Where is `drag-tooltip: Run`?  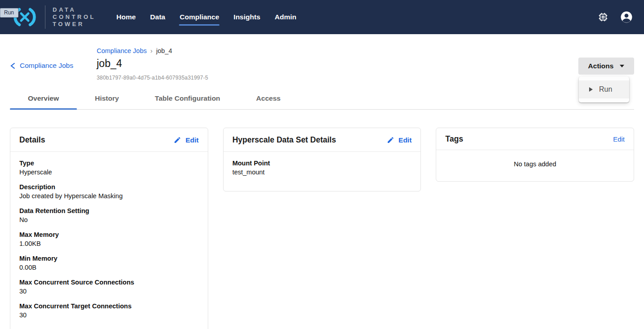 drag-tooltip: Run is located at coordinates (9, 13).